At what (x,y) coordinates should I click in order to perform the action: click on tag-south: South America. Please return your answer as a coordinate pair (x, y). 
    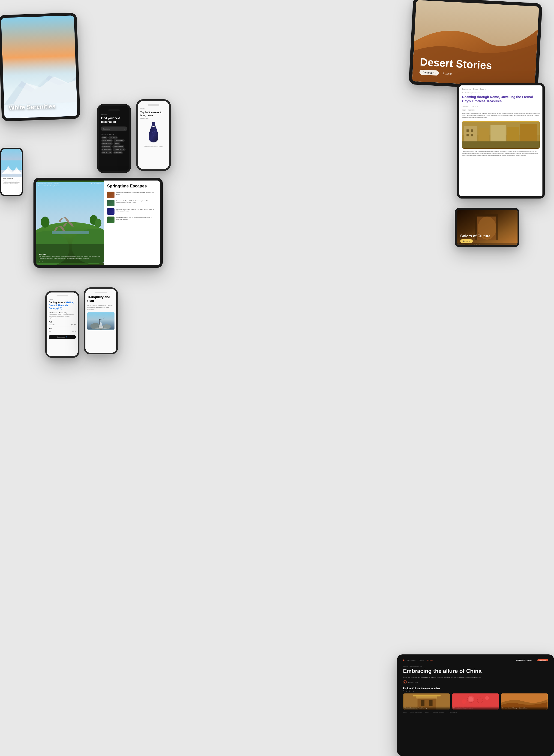
    Looking at the image, I should click on (107, 141).